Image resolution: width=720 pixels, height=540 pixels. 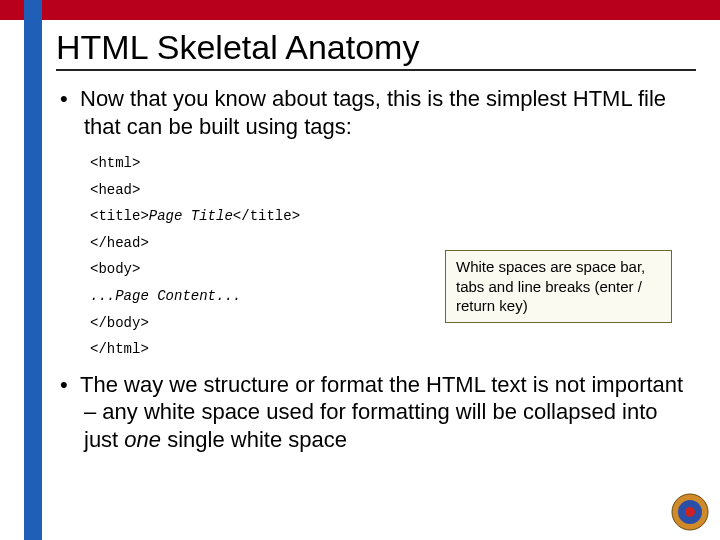 What do you see at coordinates (120, 216) in the screenshot?
I see `code-tag: <title>` at bounding box center [120, 216].